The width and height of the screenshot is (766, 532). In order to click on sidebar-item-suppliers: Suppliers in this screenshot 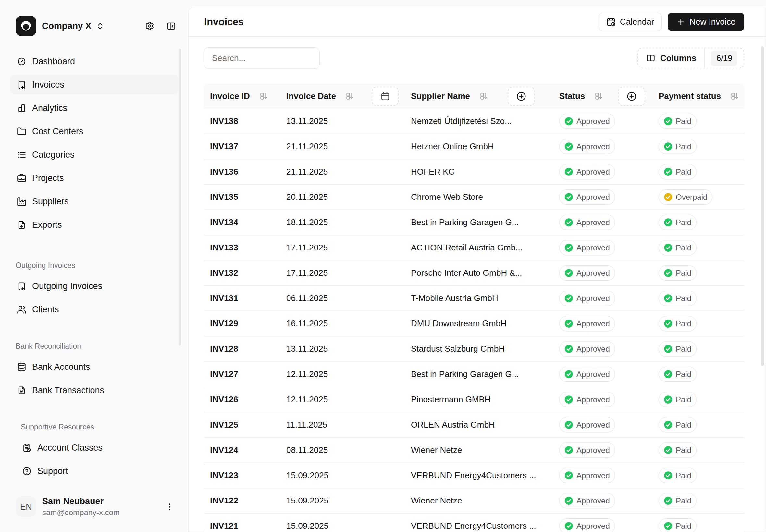, I will do `click(94, 201)`.